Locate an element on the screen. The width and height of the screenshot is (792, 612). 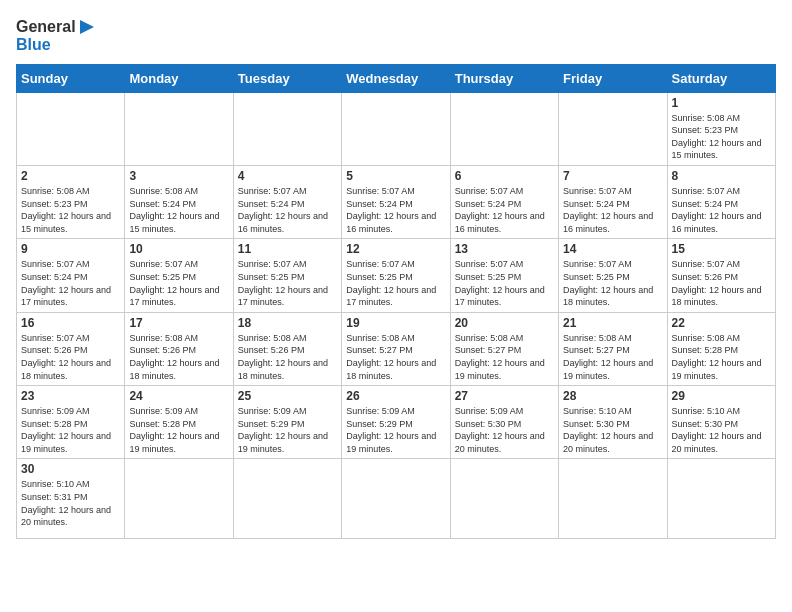
header-row: SundayMondayTuesdayWednesdayThursdayFrid… is located at coordinates (396, 78).